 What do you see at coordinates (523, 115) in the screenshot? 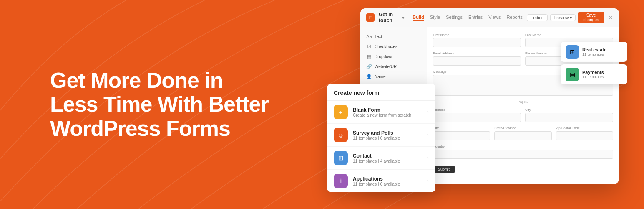
I see `form-row-address: Address City` at bounding box center [523, 115].